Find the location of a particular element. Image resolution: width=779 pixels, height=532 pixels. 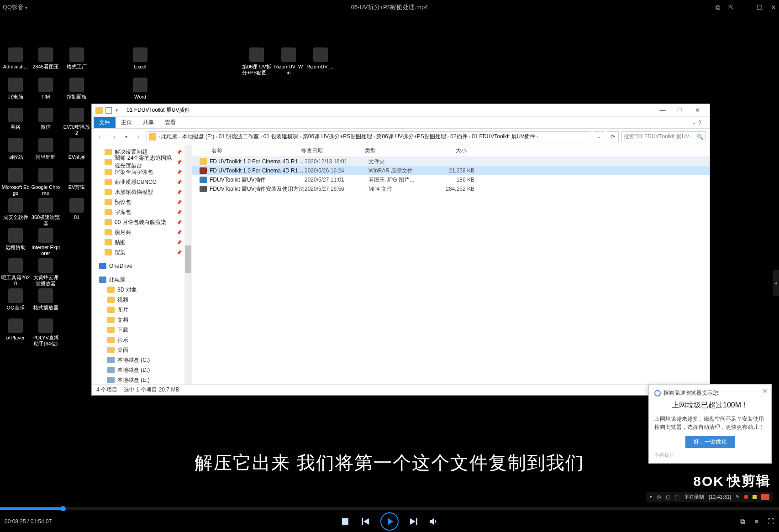

volume-button is located at coordinates (434, 522).